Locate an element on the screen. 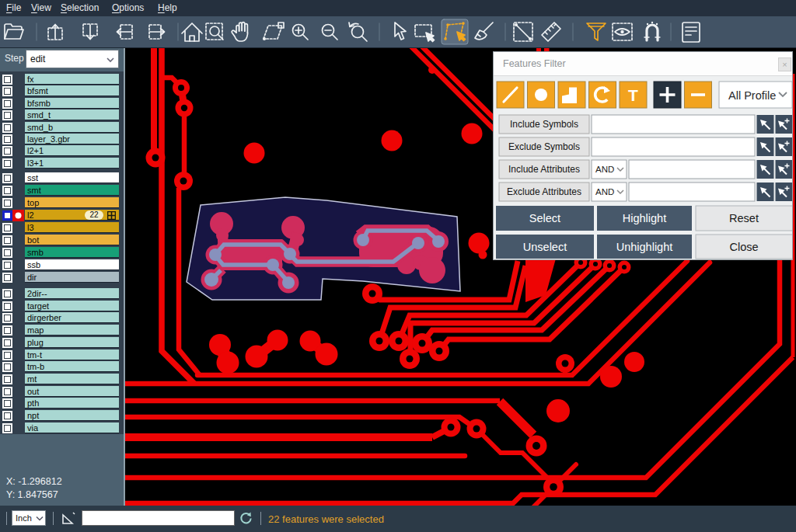 This screenshot has height=532, width=796. svg-text: Exclude Attributes is located at coordinates (544, 192).